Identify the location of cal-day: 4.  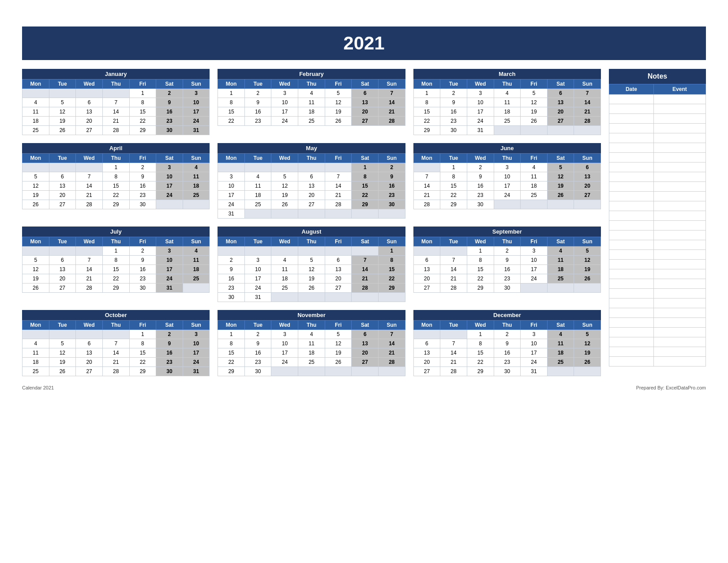
(534, 168).